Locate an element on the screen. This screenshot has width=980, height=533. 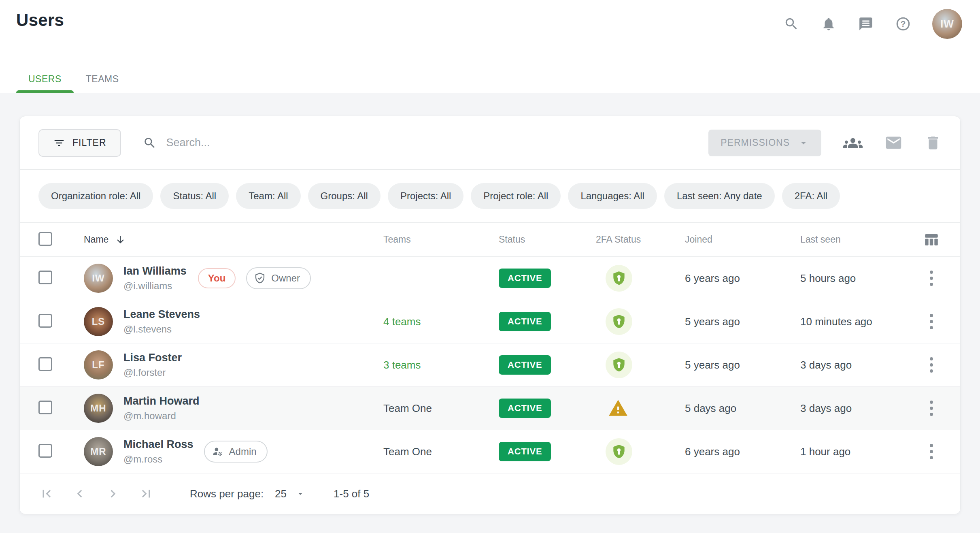
last-seen-cell: 10 minutes ago is located at coordinates (860, 322).